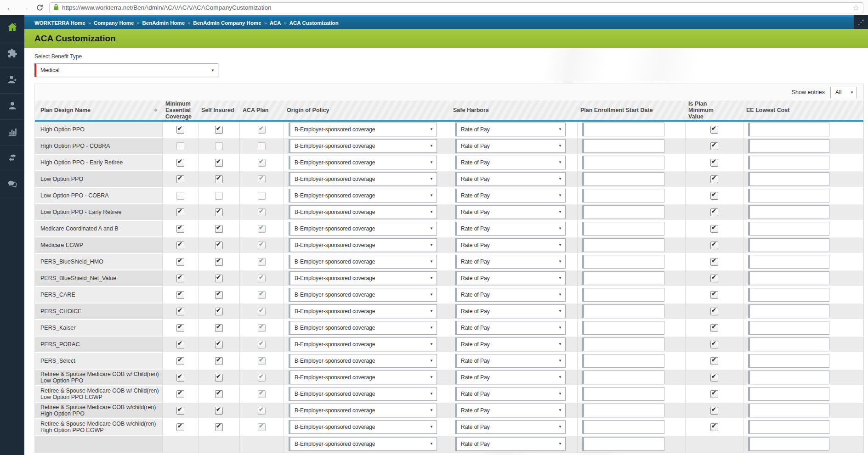  I want to click on col-header-plan-design-name: Plan Design Name, so click(99, 111).